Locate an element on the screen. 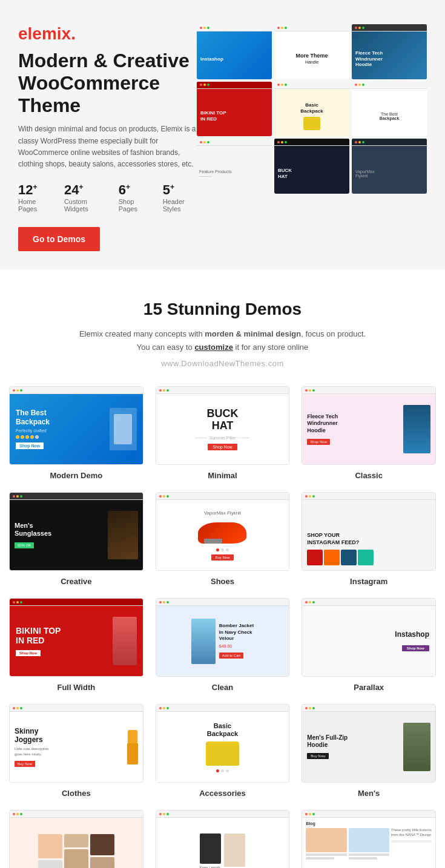  section-header: 15 Stunning Demos Elemix created many co… is located at coordinates (223, 328).